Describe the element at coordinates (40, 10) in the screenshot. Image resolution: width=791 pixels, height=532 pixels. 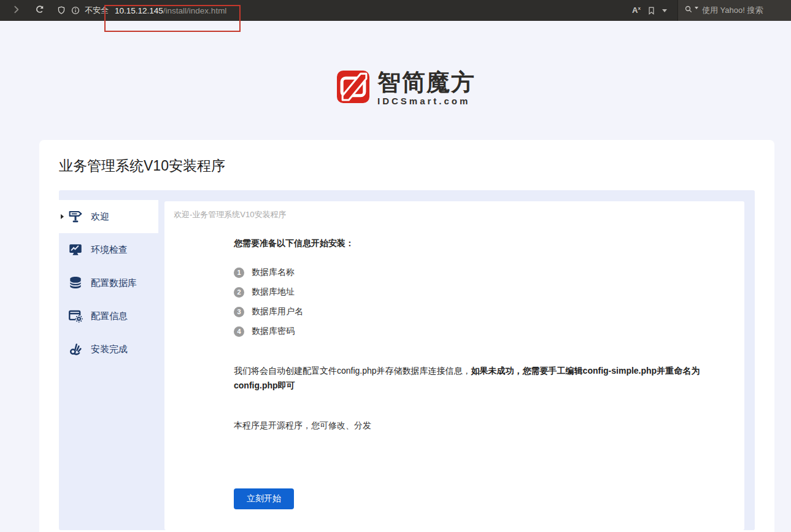
I see `reload-icon` at that location.